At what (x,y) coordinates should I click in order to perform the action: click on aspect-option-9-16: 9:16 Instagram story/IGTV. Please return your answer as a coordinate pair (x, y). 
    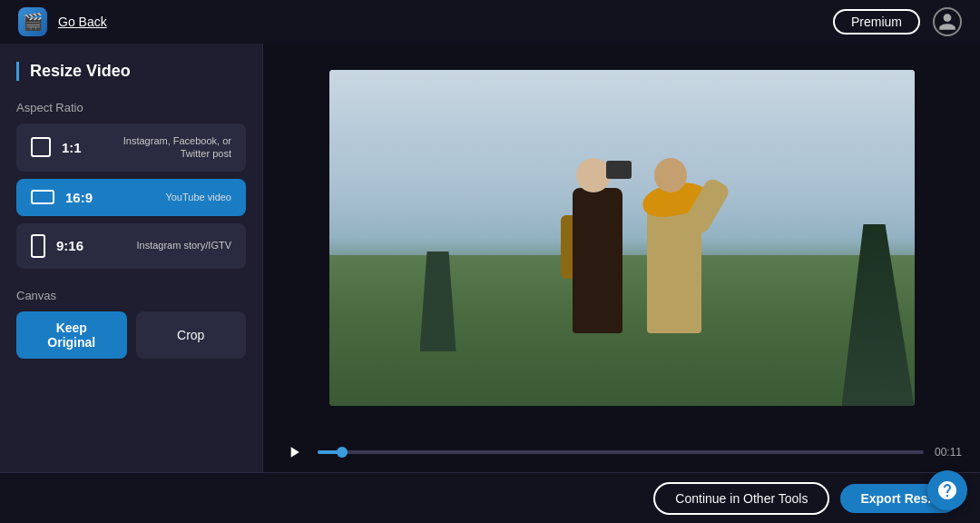
    Looking at the image, I should click on (131, 246).